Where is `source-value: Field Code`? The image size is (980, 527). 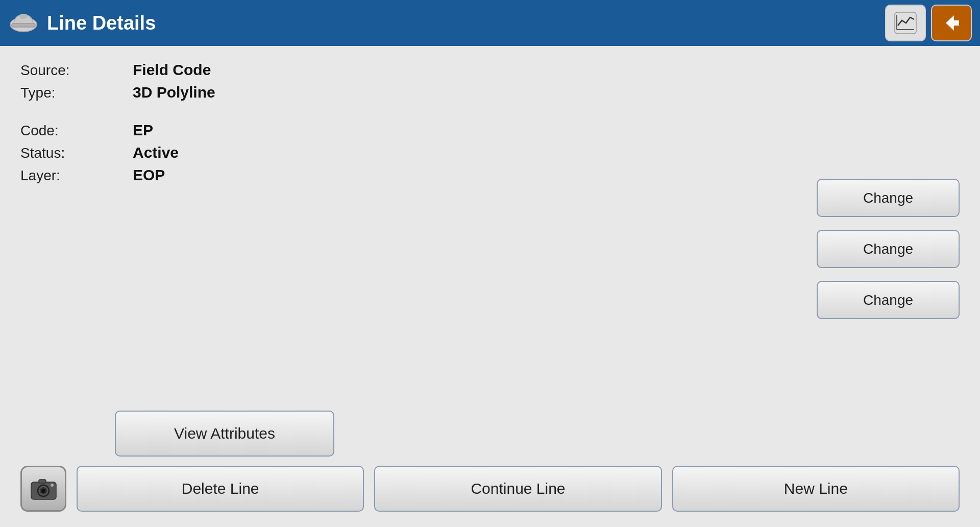 source-value: Field Code is located at coordinates (172, 70).